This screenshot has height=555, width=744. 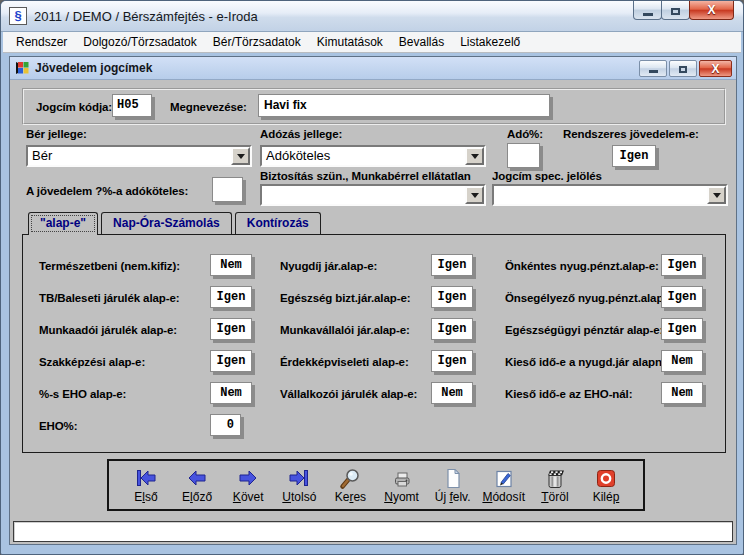 I want to click on field-label: Egészség bizt.jár.alap-e:, so click(x=345, y=298).